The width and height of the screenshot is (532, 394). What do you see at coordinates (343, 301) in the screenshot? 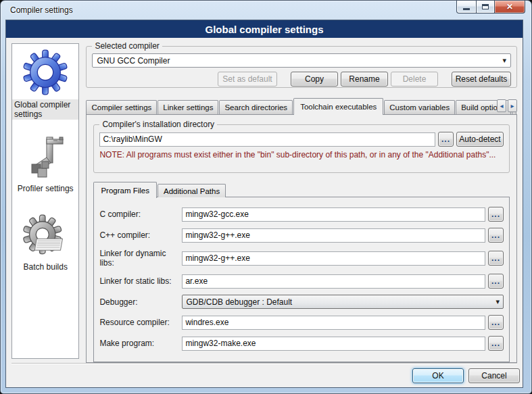
I see `debugger-select: GDB/CDB debugger : Default ▾` at bounding box center [343, 301].